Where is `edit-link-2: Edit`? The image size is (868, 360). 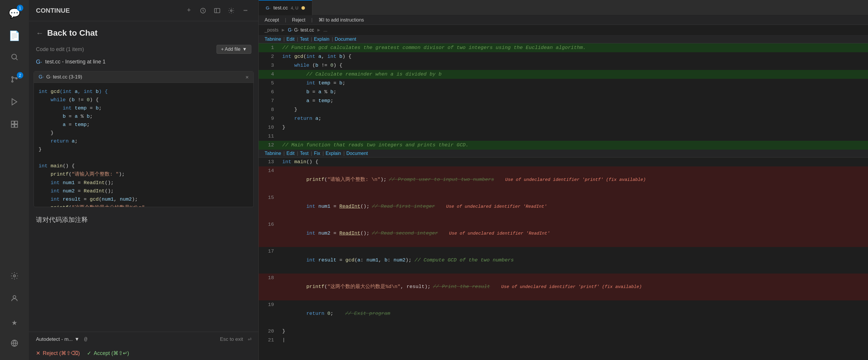
edit-link-2: Edit is located at coordinates (290, 154).